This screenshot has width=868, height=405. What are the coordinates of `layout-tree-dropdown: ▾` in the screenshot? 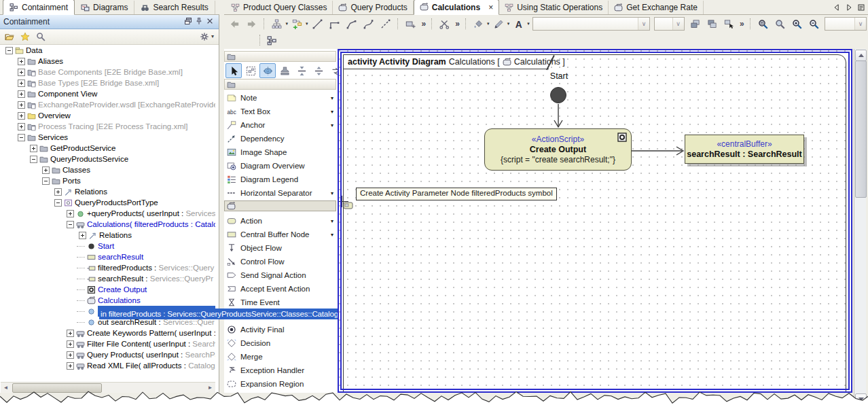 It's located at (287, 24).